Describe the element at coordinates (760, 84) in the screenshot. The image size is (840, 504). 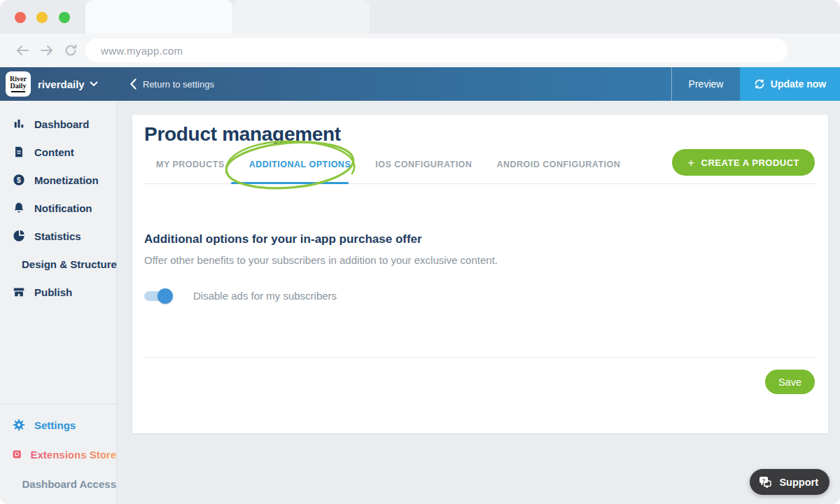
I see `sync-icon` at that location.